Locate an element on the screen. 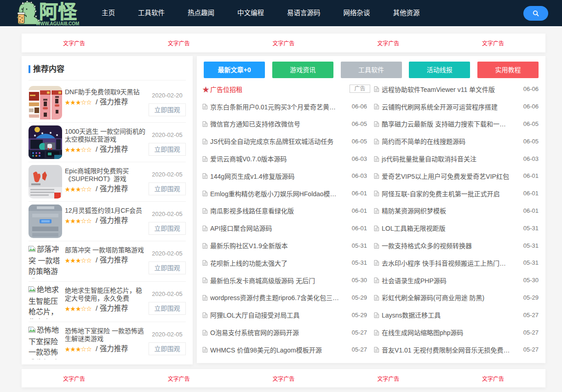 Image resolution: width=562 pixels, height=392 pixels. svg-text: WWW.AGUAI8.COM is located at coordinates (57, 23).